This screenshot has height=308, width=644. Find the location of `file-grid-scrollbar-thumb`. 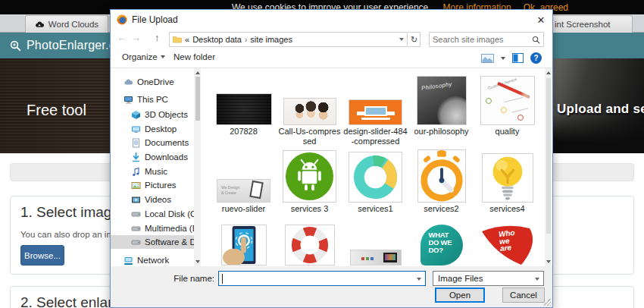

file-grid-scrollbar-thumb is located at coordinates (549, 156).